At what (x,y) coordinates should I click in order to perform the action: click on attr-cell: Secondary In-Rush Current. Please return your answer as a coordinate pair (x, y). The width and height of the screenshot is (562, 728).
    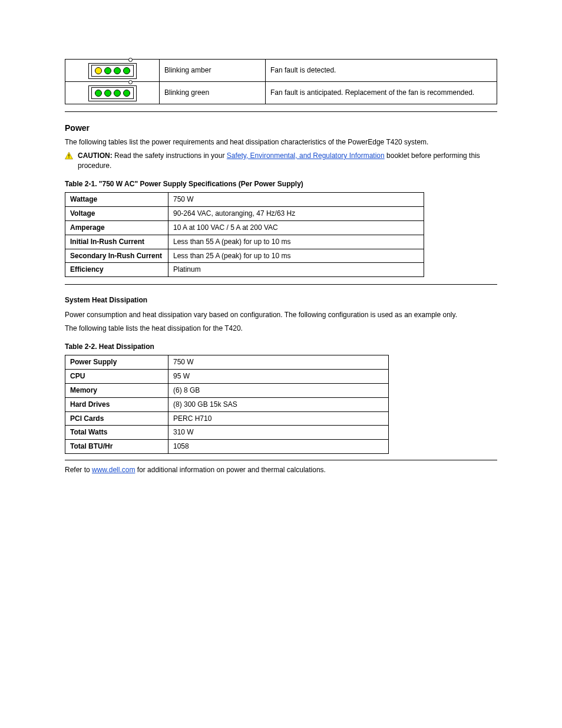
    Looking at the image, I should click on (117, 256).